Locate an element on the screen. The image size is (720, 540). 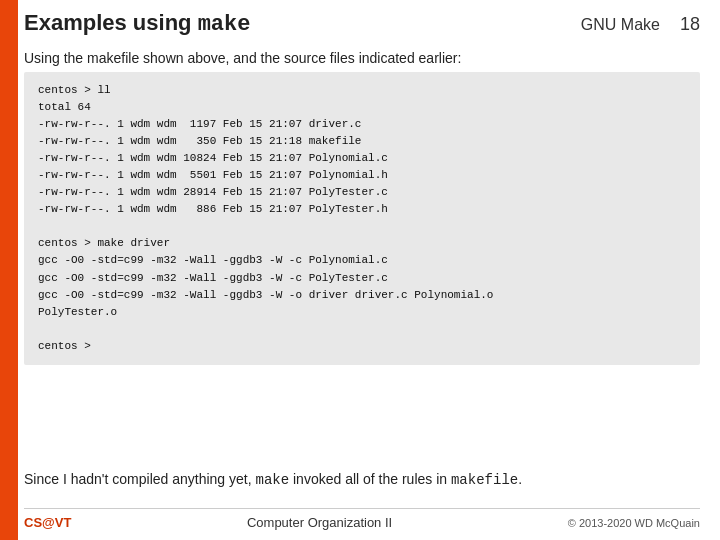
header-right: GNU Make 18 is located at coordinates (640, 24).